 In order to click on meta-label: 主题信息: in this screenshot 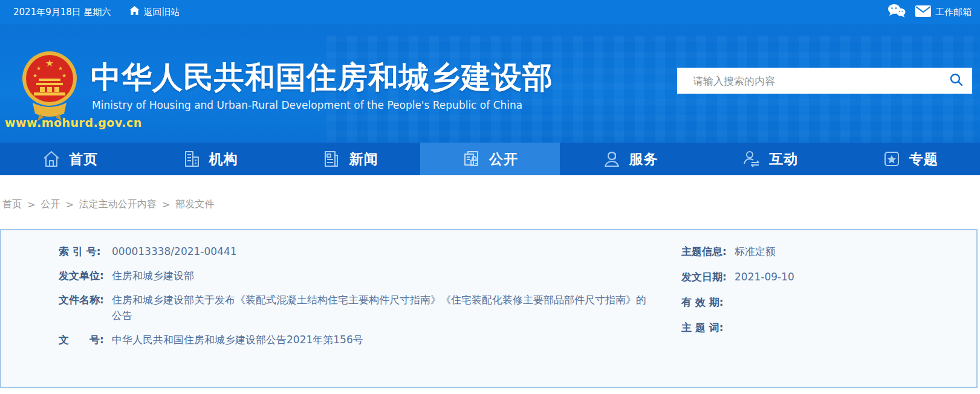, I will do `click(708, 251)`.